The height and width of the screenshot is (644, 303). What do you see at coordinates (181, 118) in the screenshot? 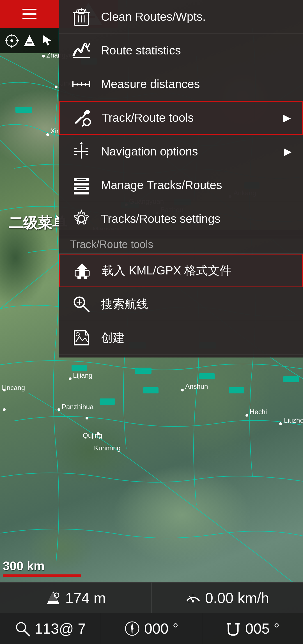
I see `menu-item-track-route-tools: Track/Route tools ▶` at bounding box center [181, 118].